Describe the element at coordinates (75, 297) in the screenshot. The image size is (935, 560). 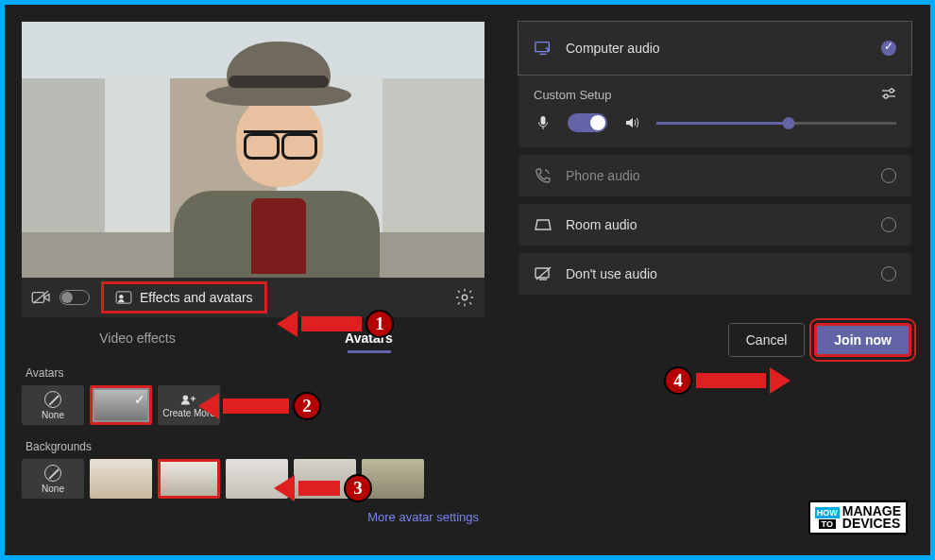
I see `camera-toggle` at that location.